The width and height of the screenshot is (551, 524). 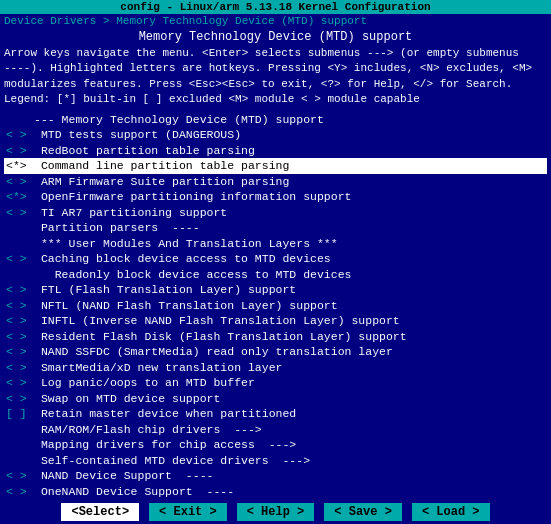 I want to click on item-prefix-3: <*>, so click(x=20, y=166).